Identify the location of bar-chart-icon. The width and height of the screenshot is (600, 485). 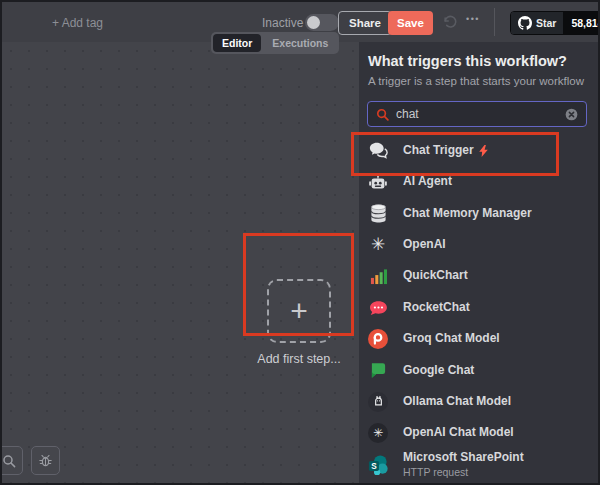
(378, 276).